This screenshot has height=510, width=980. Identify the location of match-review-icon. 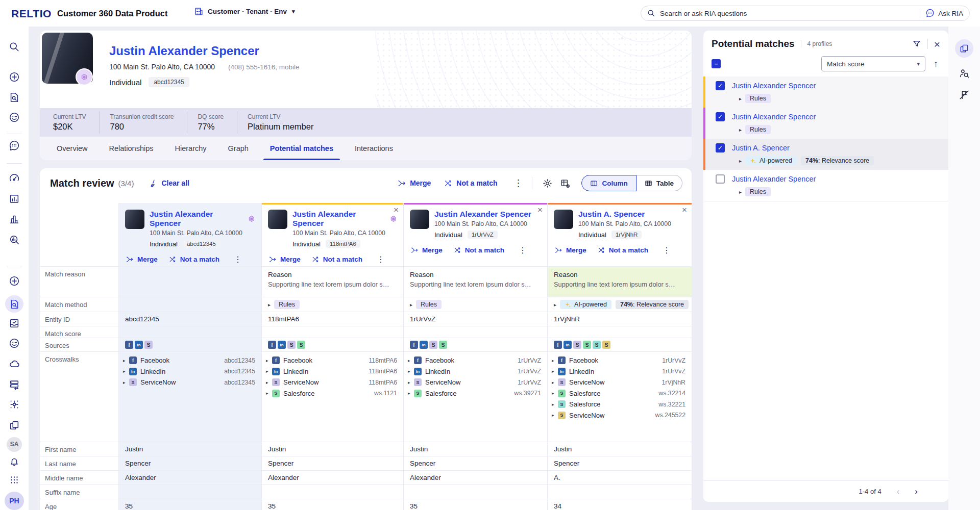
(14, 304).